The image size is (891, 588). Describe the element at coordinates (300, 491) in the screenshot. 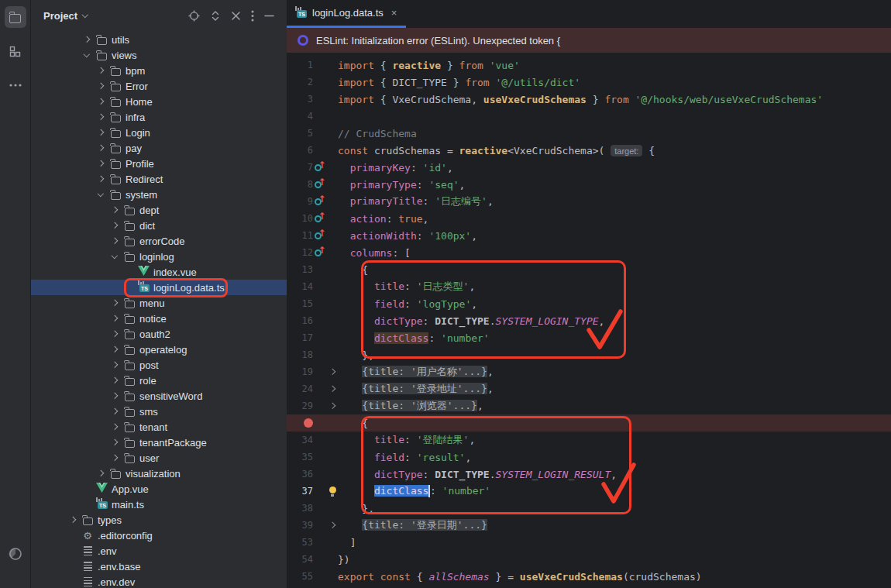

I see `line-number: 37` at that location.